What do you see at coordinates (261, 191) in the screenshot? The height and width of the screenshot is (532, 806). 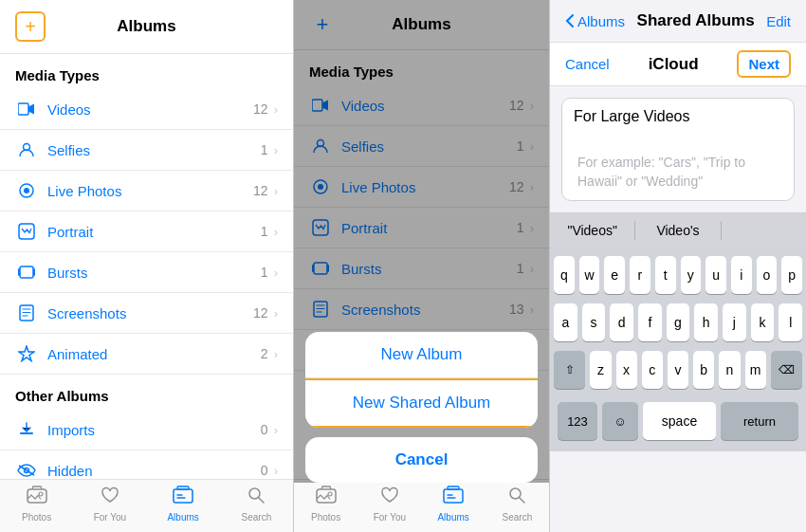 I see `item-count: 12` at bounding box center [261, 191].